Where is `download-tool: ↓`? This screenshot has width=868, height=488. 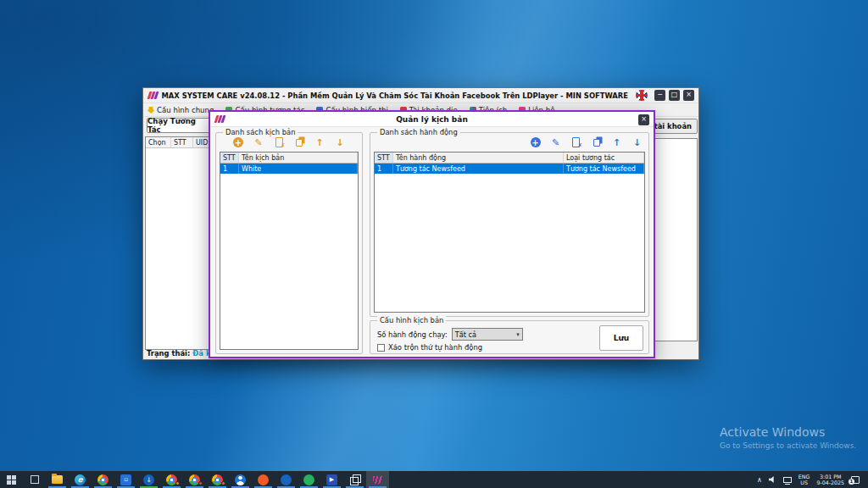
download-tool: ↓ is located at coordinates (149, 480).